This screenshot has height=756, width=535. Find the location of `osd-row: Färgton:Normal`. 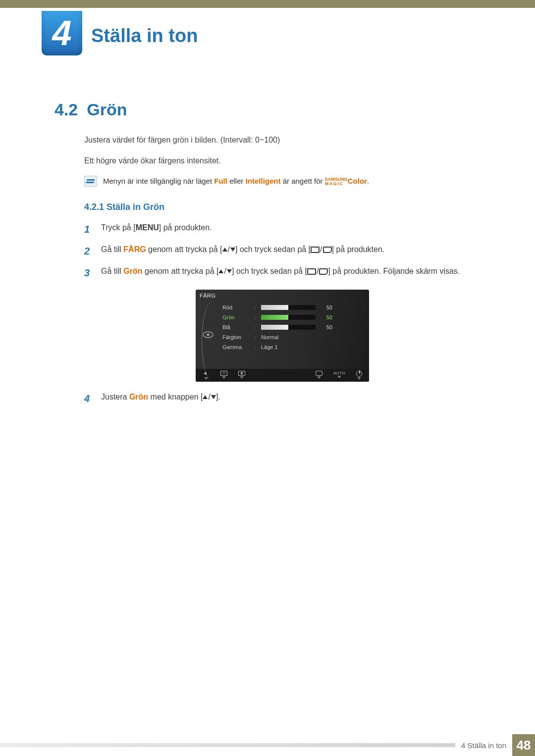

osd-row: Färgton:Normal is located at coordinates (292, 337).